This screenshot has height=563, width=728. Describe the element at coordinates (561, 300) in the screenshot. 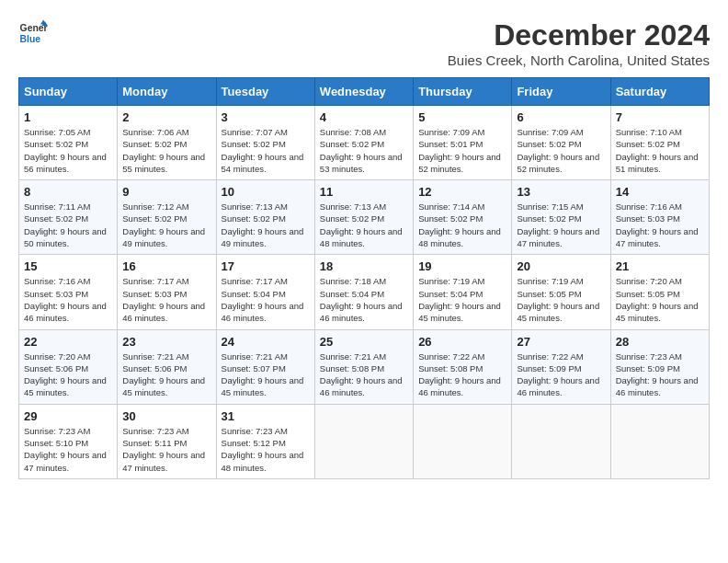

I see `day-info: Sunrise: 7:19 AM Sunset: 5:05 PM Dayligh…` at that location.